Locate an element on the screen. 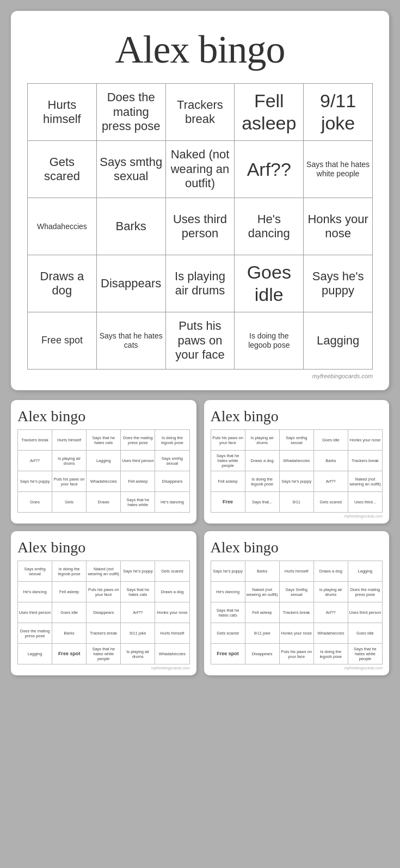 Image resolution: width=400 pixels, height=868 pixels. main-cell-0-2: Trackers break is located at coordinates (200, 112).